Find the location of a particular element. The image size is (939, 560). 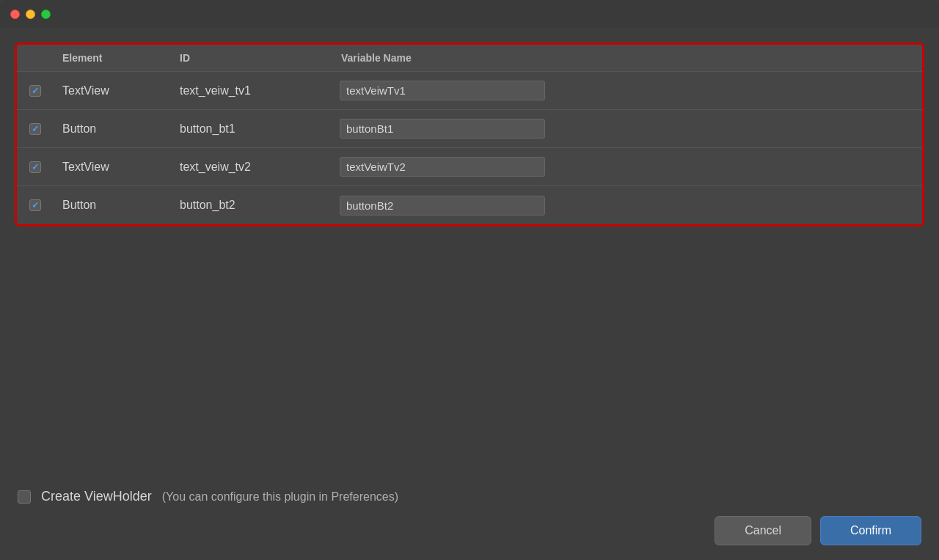

header-element: Element is located at coordinates (112, 58).